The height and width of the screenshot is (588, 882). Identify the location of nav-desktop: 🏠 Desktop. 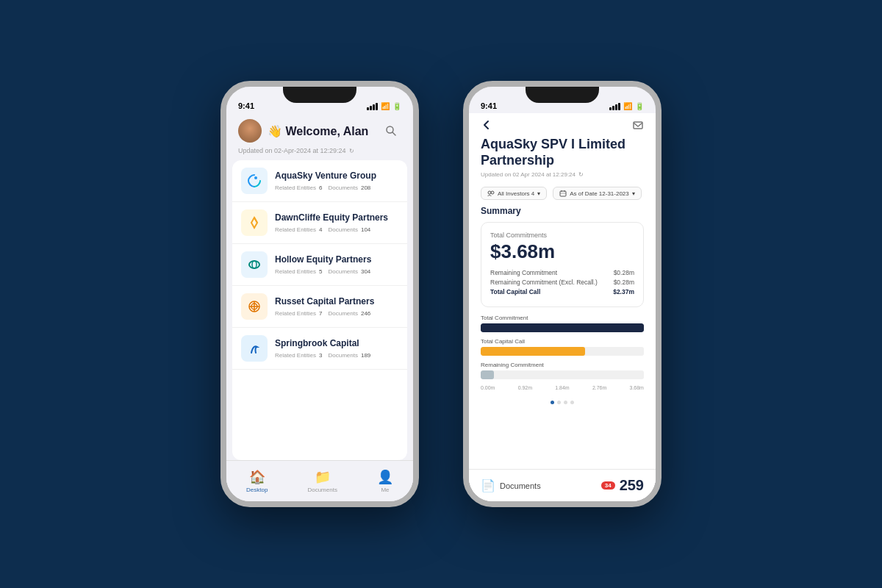
(257, 481).